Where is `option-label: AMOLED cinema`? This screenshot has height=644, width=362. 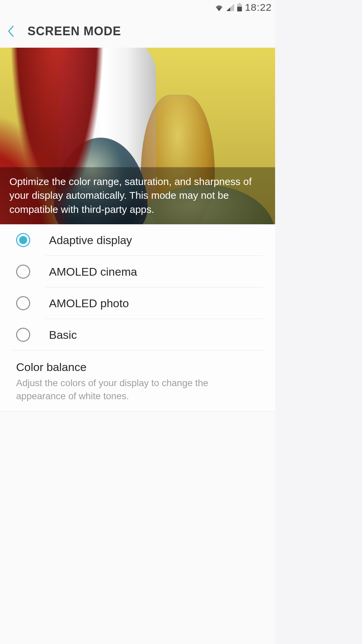
option-label: AMOLED cinema is located at coordinates (93, 272).